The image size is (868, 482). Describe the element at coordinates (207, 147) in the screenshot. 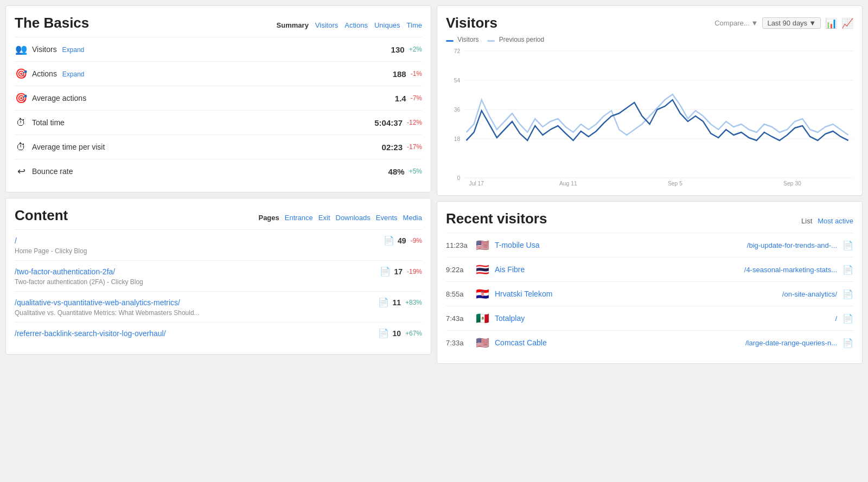

I see `basics-label-avg-time: Average time per visit` at that location.